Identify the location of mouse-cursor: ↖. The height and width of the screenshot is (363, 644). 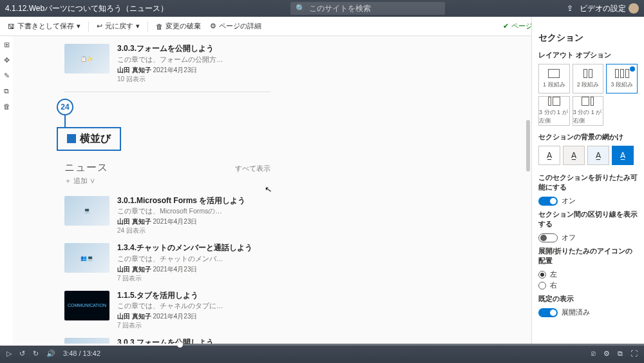
(268, 190).